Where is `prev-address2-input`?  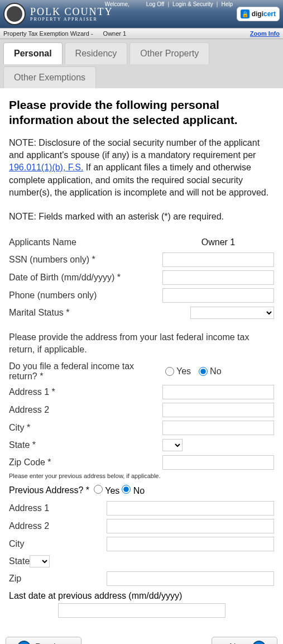
prev-address2-input is located at coordinates (190, 526).